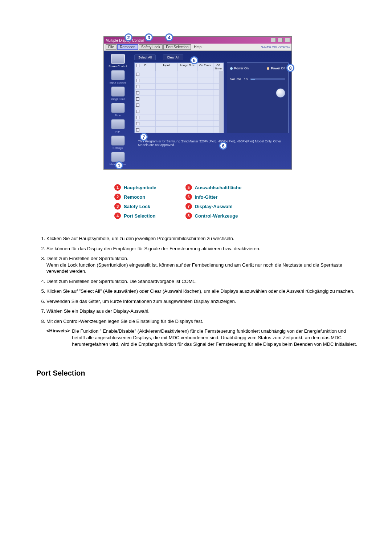  Describe the element at coordinates (135, 216) in the screenshot. I see `legend-item-4: 4 Port Selection` at that location.